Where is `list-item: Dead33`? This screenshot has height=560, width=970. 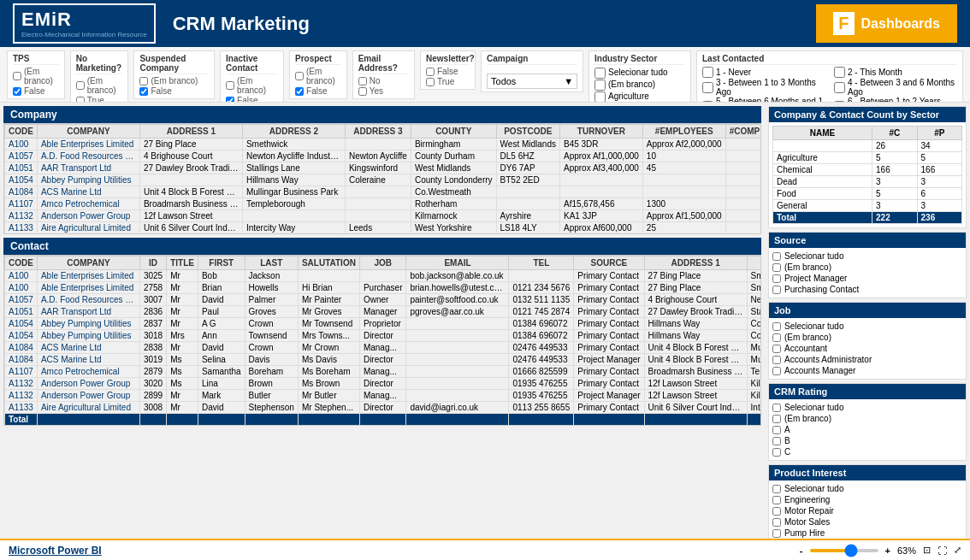 list-item: Dead33 is located at coordinates (867, 182).